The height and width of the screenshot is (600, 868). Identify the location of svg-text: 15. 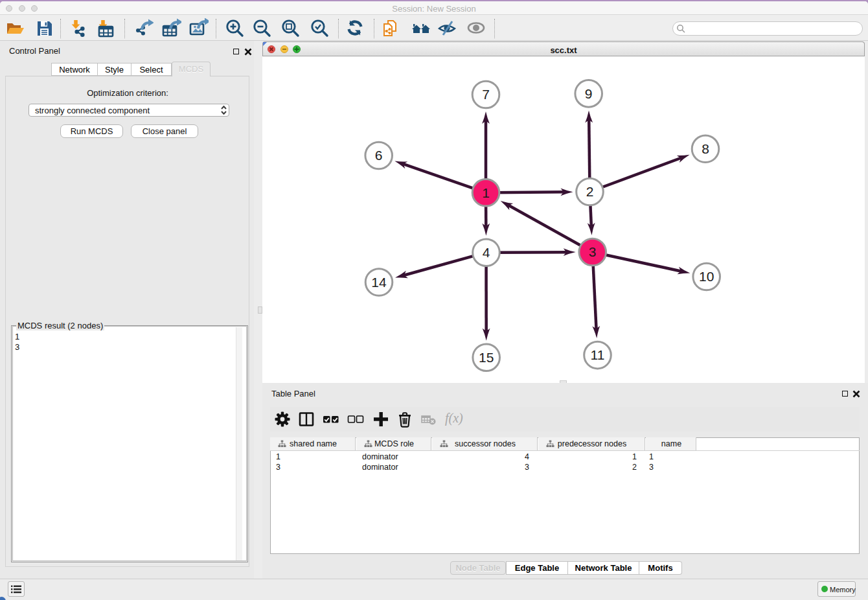
(486, 358).